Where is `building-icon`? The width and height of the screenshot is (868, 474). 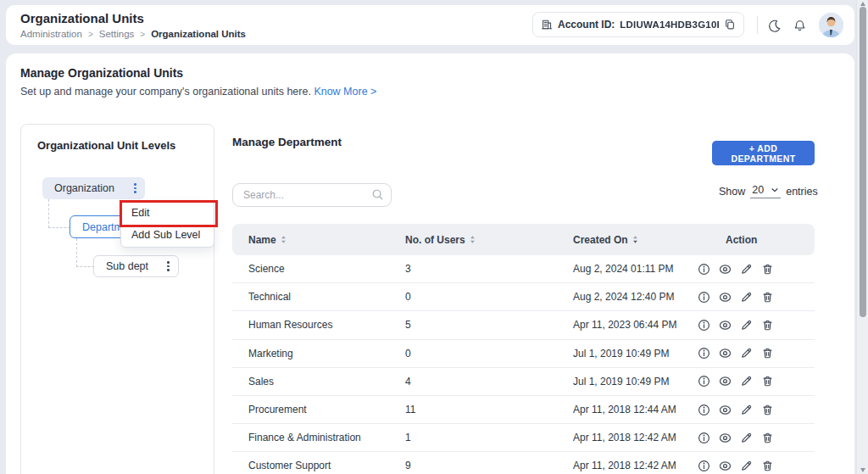 building-icon is located at coordinates (547, 25).